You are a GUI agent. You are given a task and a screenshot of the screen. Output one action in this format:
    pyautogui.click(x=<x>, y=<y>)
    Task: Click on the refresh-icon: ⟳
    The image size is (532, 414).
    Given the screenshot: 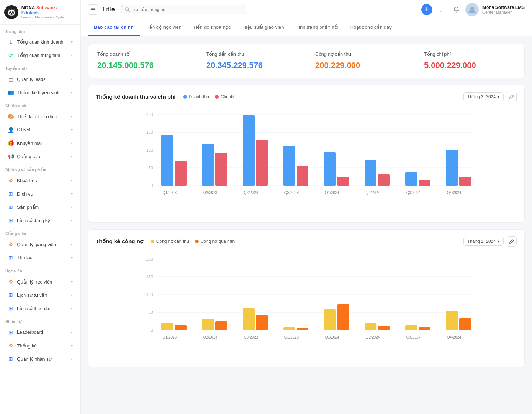 What is the action you would take?
    pyautogui.click(x=11, y=55)
    